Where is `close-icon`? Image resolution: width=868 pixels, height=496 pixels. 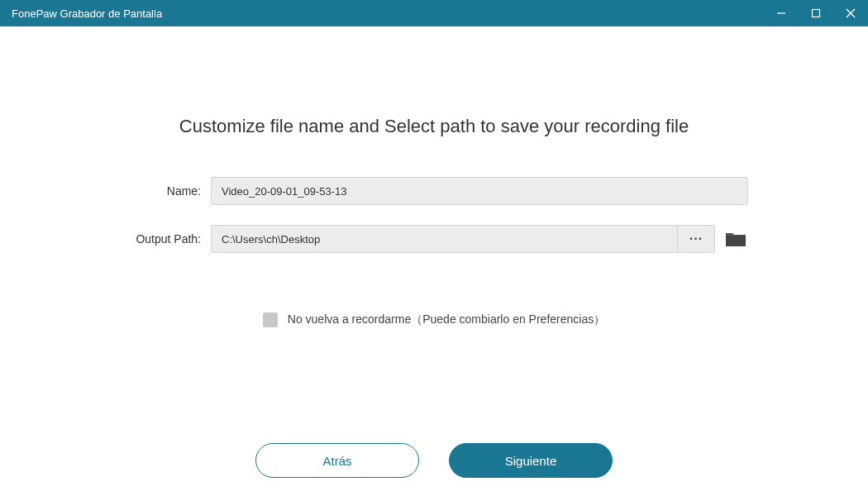
close-icon is located at coordinates (851, 13).